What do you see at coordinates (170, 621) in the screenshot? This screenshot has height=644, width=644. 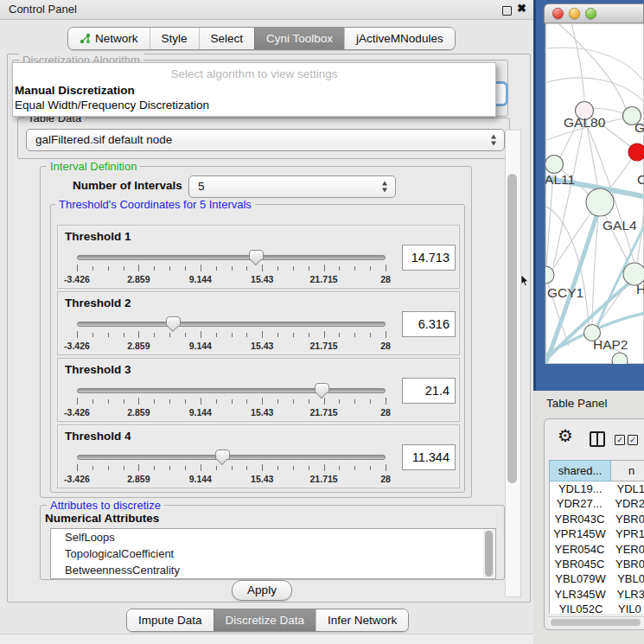 I see `tab-impute-data: Impute Data` at bounding box center [170, 621].